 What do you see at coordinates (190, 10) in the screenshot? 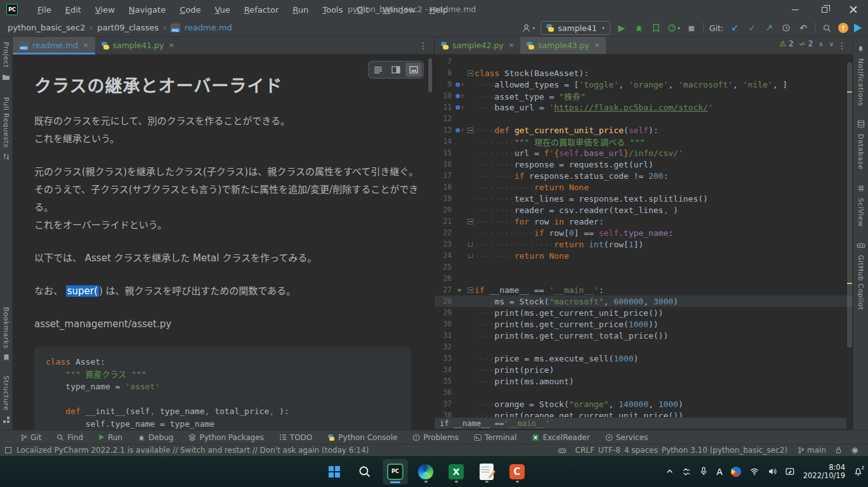
I see `menu-code: Code` at bounding box center [190, 10].